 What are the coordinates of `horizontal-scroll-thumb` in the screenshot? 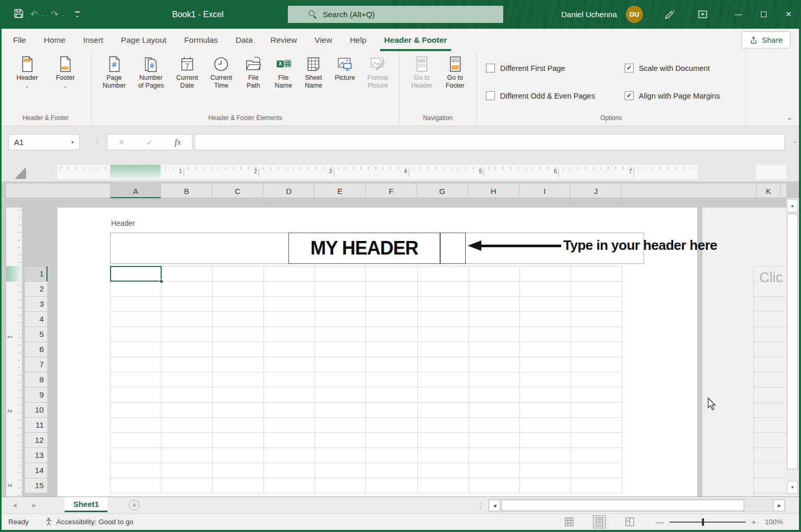 It's located at (623, 505).